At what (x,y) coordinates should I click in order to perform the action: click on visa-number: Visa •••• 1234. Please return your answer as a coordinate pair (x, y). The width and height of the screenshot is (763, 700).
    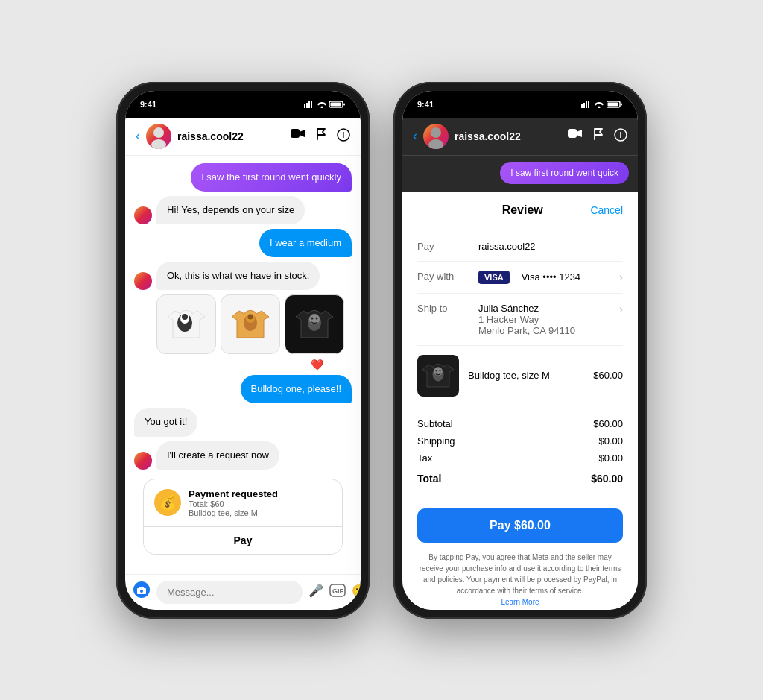
    Looking at the image, I should click on (551, 277).